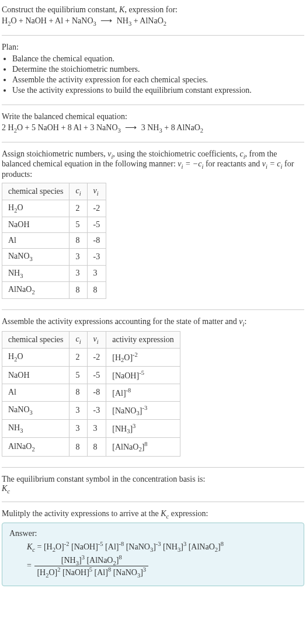  Describe the element at coordinates (172, 127) in the screenshot. I see `balanced-rhs: 3 NH3 + 8 AlNaO2` at that location.